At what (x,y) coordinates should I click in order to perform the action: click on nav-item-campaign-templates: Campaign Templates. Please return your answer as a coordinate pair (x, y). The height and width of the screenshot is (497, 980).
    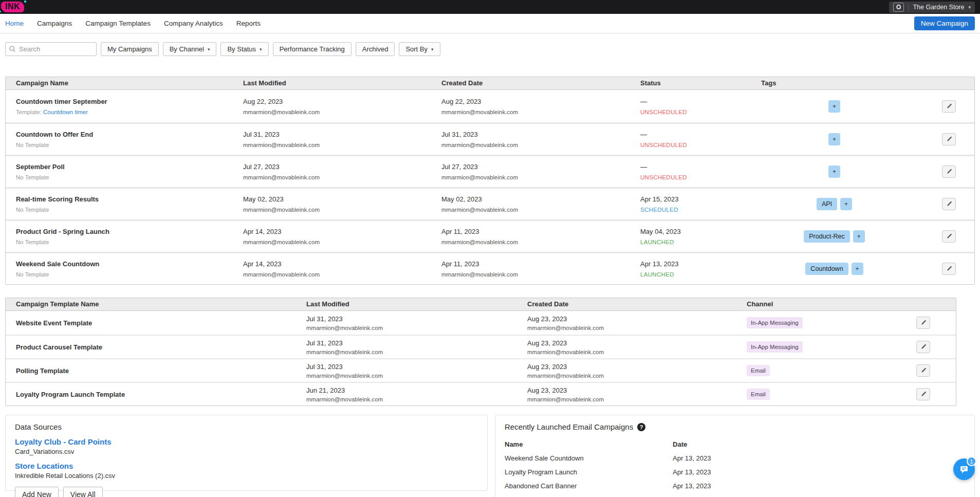
    Looking at the image, I should click on (118, 24).